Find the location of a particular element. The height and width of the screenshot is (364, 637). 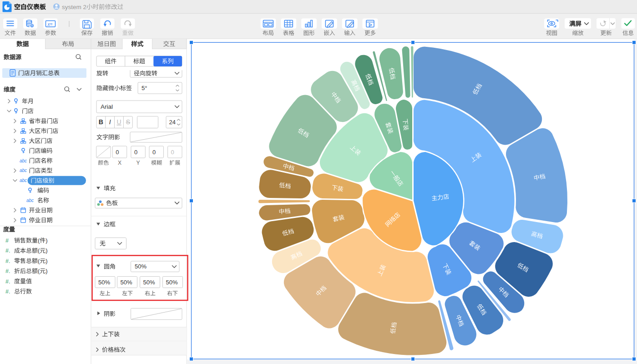

svg-text: 24 is located at coordinates (172, 122).